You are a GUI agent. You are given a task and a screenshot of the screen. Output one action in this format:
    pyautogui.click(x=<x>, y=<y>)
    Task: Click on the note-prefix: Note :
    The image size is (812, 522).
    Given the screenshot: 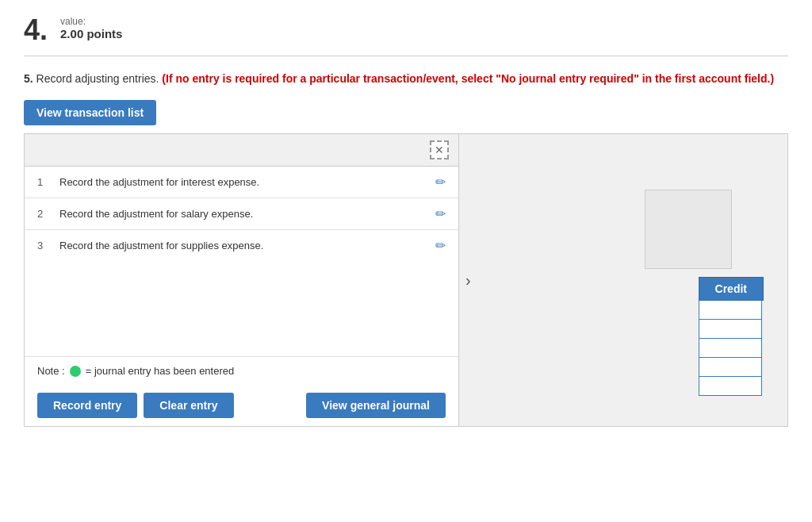 What is the action you would take?
    pyautogui.click(x=51, y=371)
    